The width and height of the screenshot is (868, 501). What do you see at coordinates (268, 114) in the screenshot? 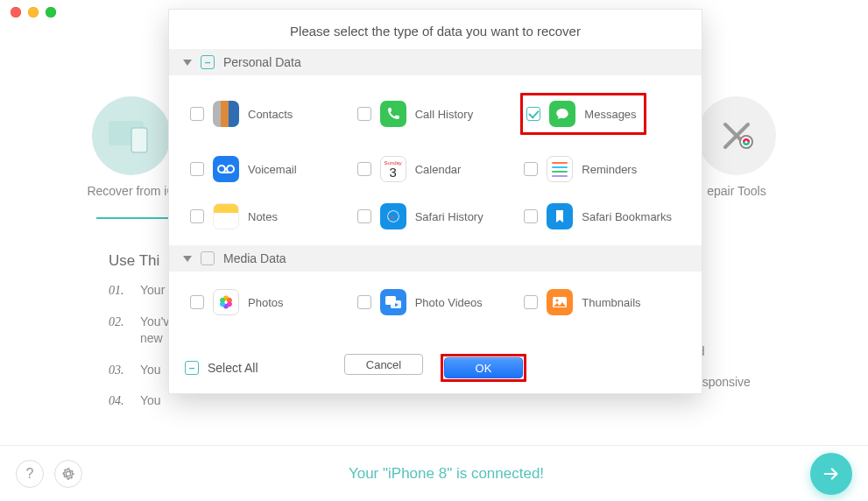
I see `data-type-contacts: Contacts` at bounding box center [268, 114].